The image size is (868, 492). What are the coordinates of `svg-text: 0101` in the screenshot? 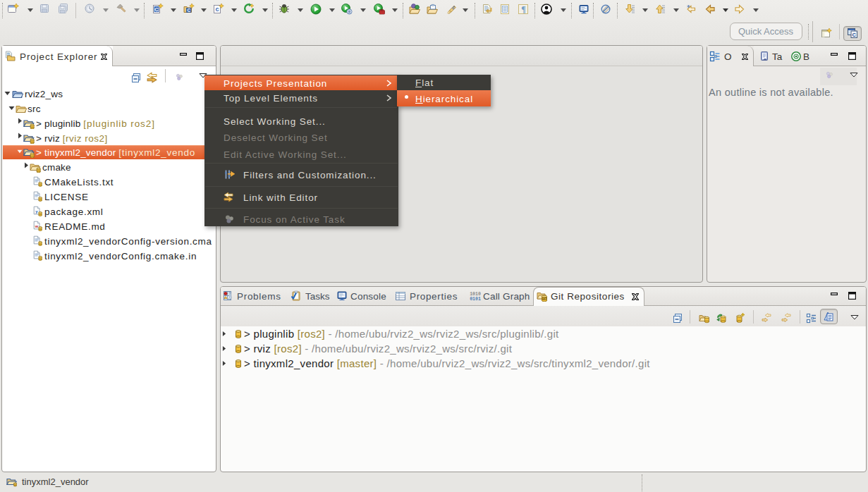 It's located at (475, 299).